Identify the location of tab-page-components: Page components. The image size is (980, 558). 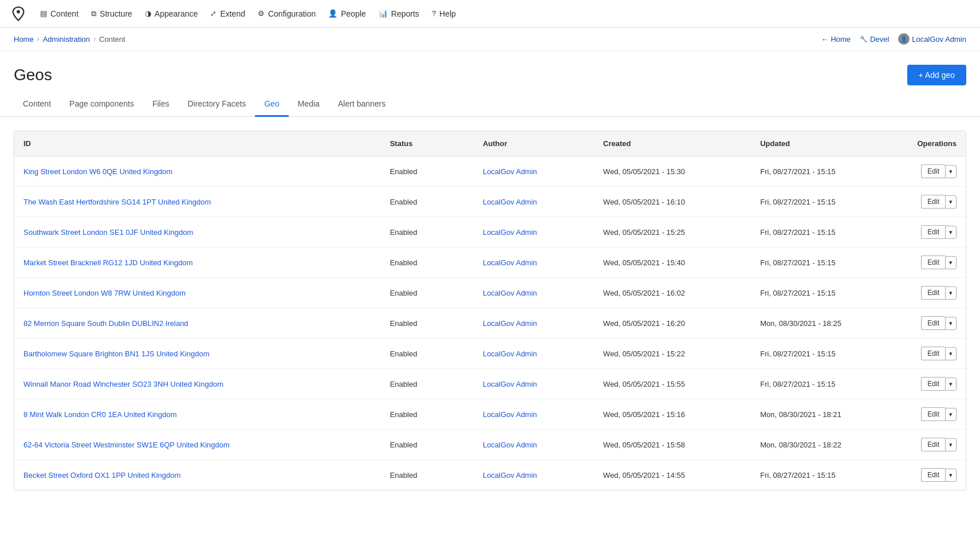
(102, 104).